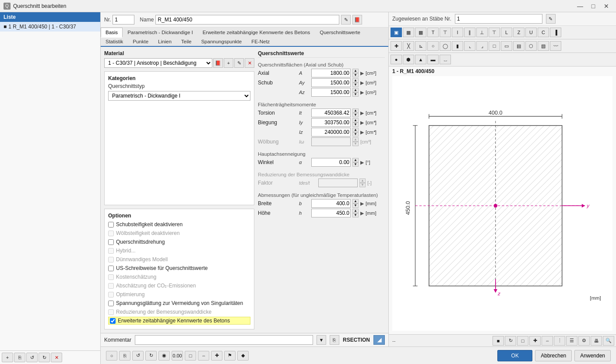 The width and height of the screenshot is (616, 364). What do you see at coordinates (519, 32) in the screenshot?
I see `shape-z-btn: Z` at bounding box center [519, 32].